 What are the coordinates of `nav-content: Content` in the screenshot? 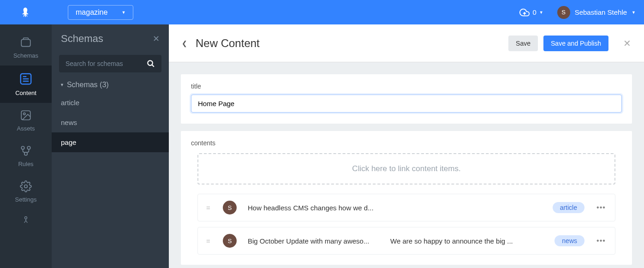 It's located at (26, 84).